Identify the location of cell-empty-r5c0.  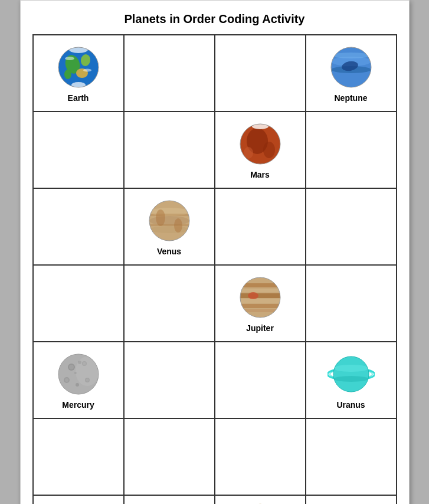
(79, 457).